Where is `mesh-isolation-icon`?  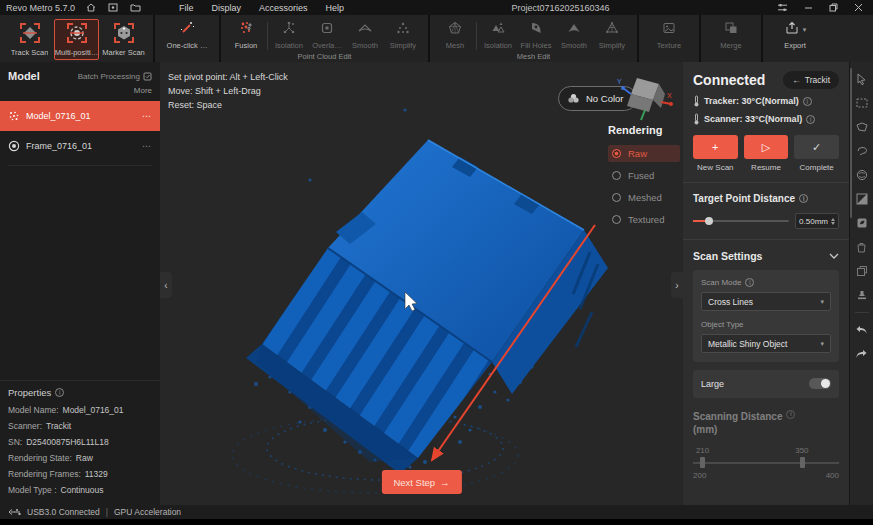 mesh-isolation-icon is located at coordinates (498, 30).